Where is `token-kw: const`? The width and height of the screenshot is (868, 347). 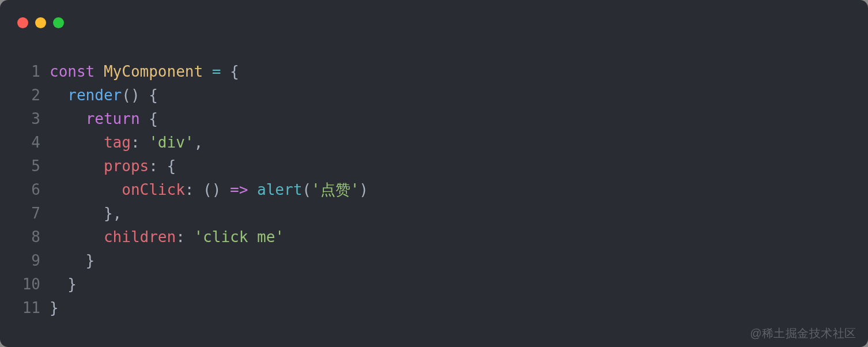 token-kw: const is located at coordinates (77, 71).